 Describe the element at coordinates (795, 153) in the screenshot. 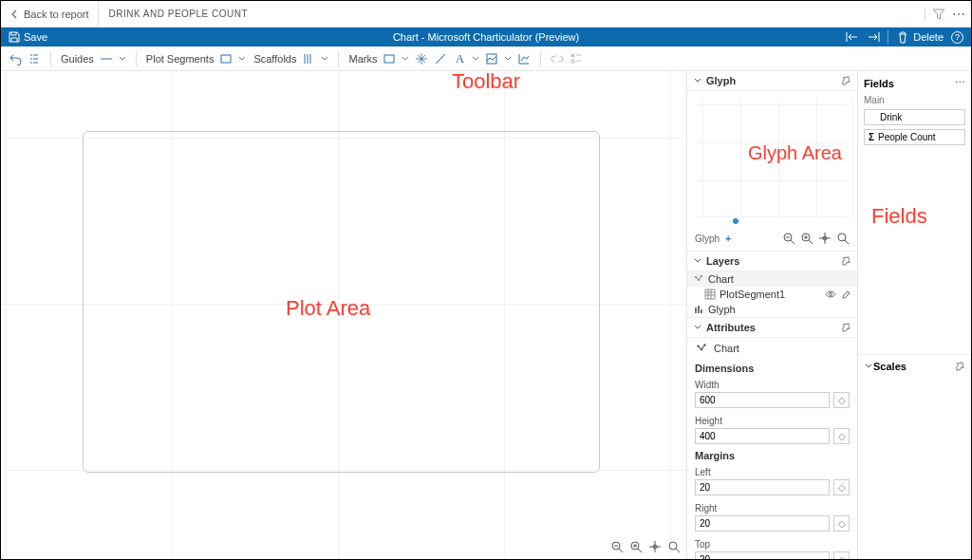

I see `annotation-glypharea: Glyph Area` at that location.